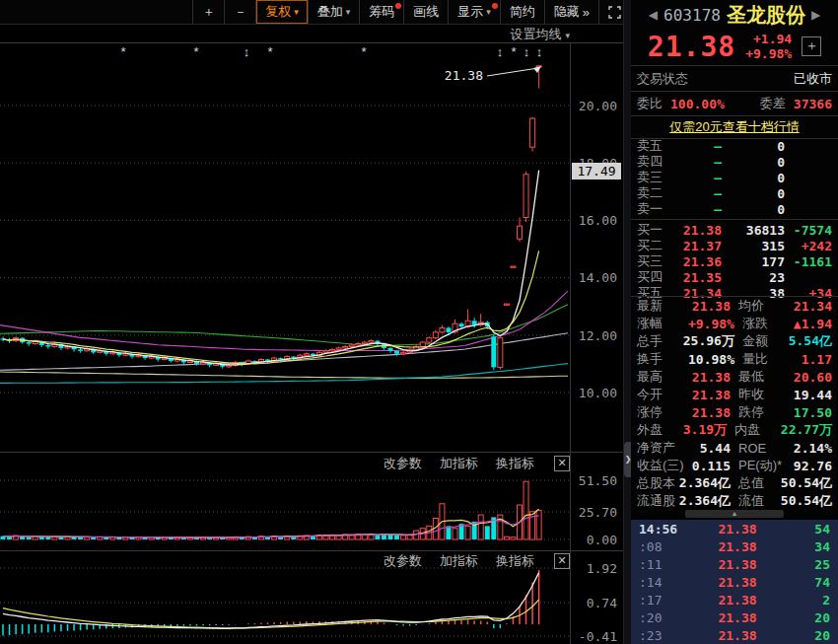 The image size is (838, 644). Describe the element at coordinates (734, 514) in the screenshot. I see `stats-collapse-bar: ▲` at that location.